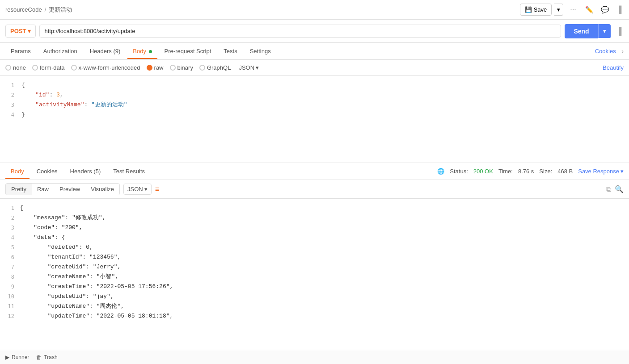  Describe the element at coordinates (601, 172) in the screenshot. I see `save-response-button: Save Response ▾` at that location.